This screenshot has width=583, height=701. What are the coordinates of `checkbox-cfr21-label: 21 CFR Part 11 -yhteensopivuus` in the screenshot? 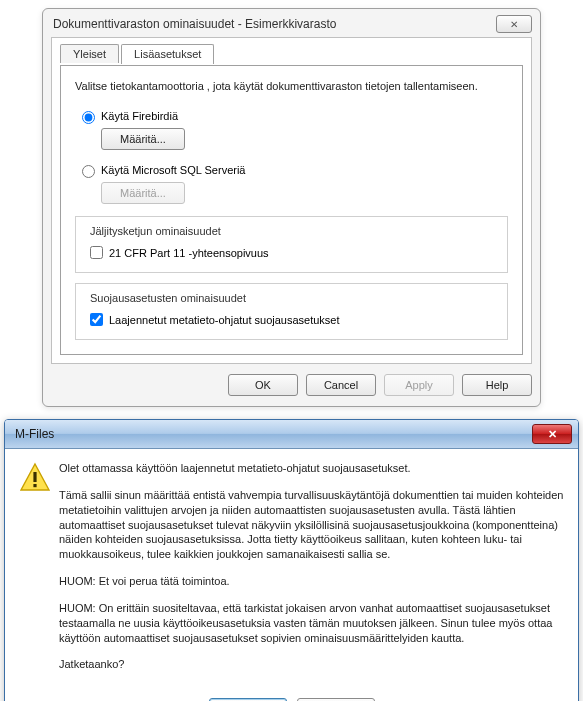 It's located at (189, 253).